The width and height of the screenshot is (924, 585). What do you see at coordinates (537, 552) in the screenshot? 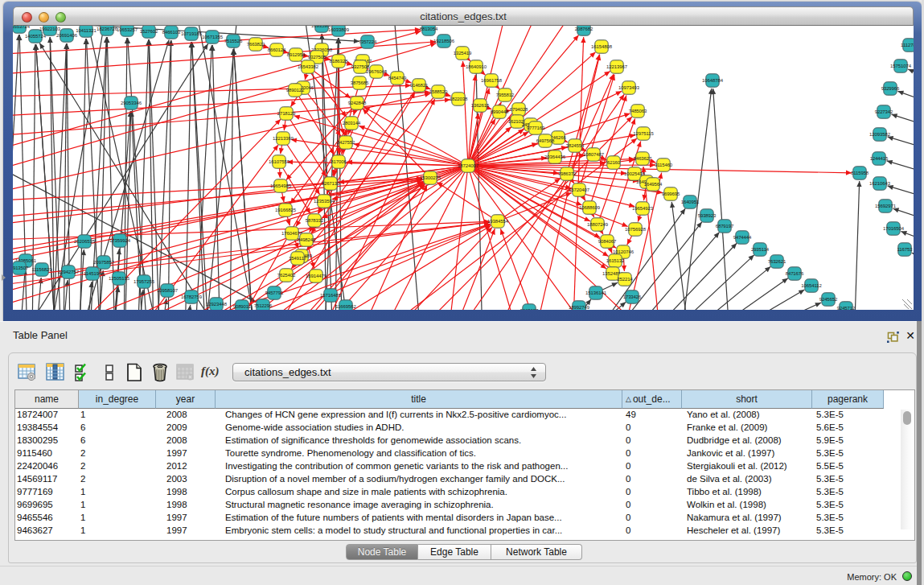
I see `tab-network-table: Network Table` at bounding box center [537, 552].